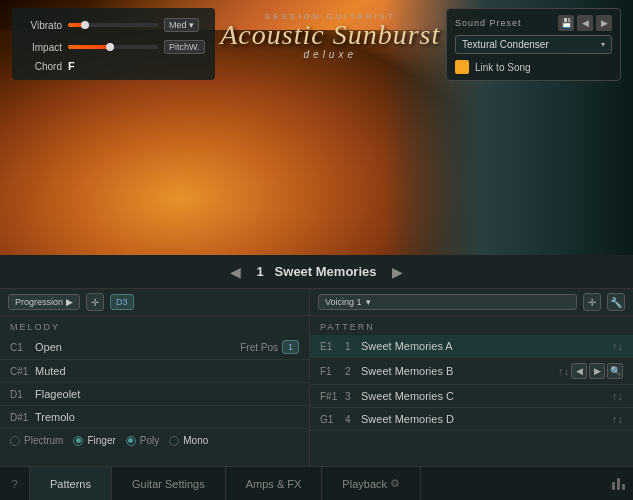 Image resolution: width=633 pixels, height=500 pixels. Describe the element at coordinates (372, 484) in the screenshot. I see `tab-playback: Playback ⚙` at that location.